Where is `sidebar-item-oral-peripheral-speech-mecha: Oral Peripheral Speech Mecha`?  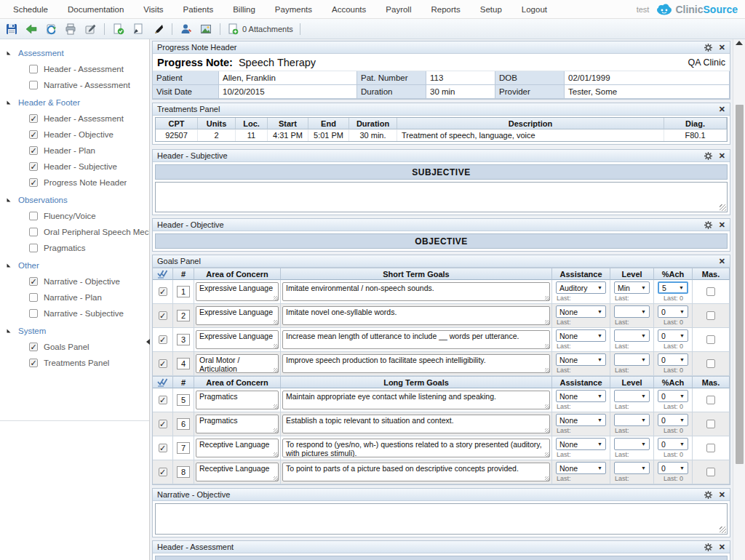 sidebar-item-oral-peripheral-speech-mecha: Oral Peripheral Speech Mecha is located at coordinates (74, 232).